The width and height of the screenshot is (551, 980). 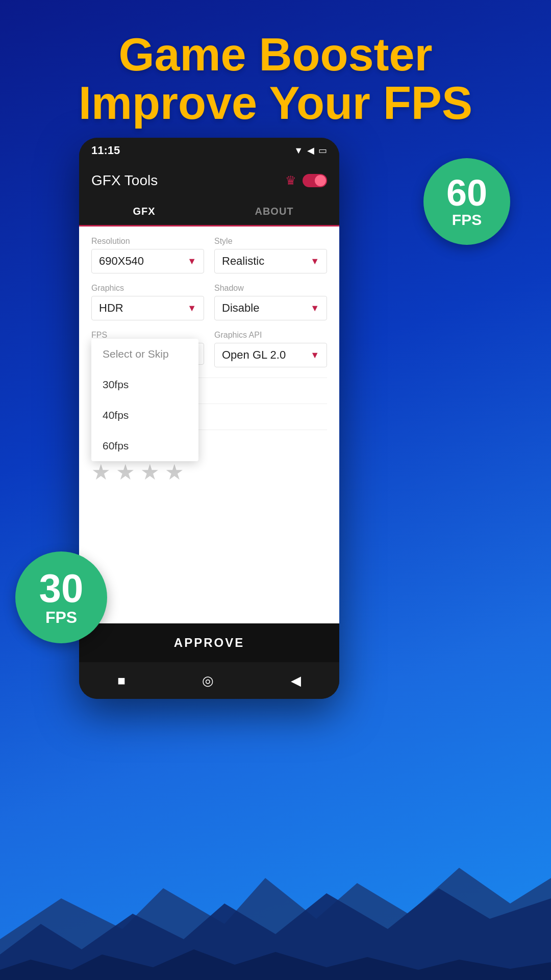 I want to click on fps-60-number: 60, so click(x=467, y=193).